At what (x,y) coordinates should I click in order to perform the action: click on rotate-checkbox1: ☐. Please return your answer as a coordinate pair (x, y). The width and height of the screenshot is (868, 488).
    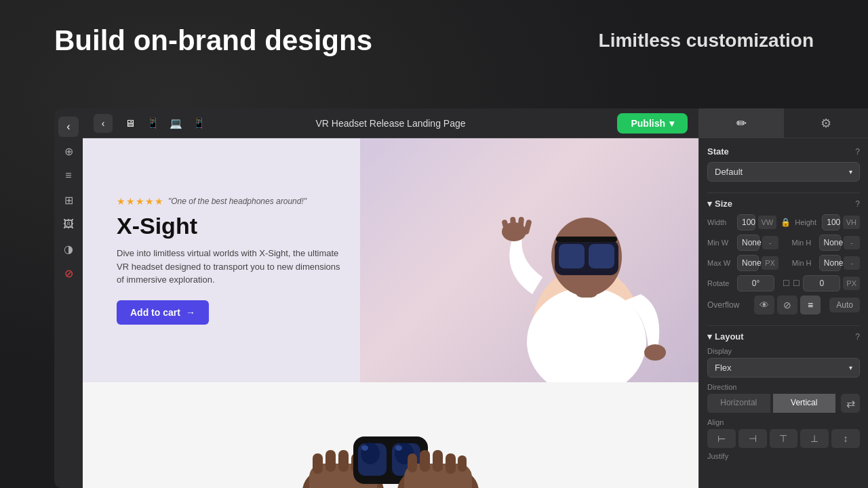
    Looking at the image, I should click on (787, 283).